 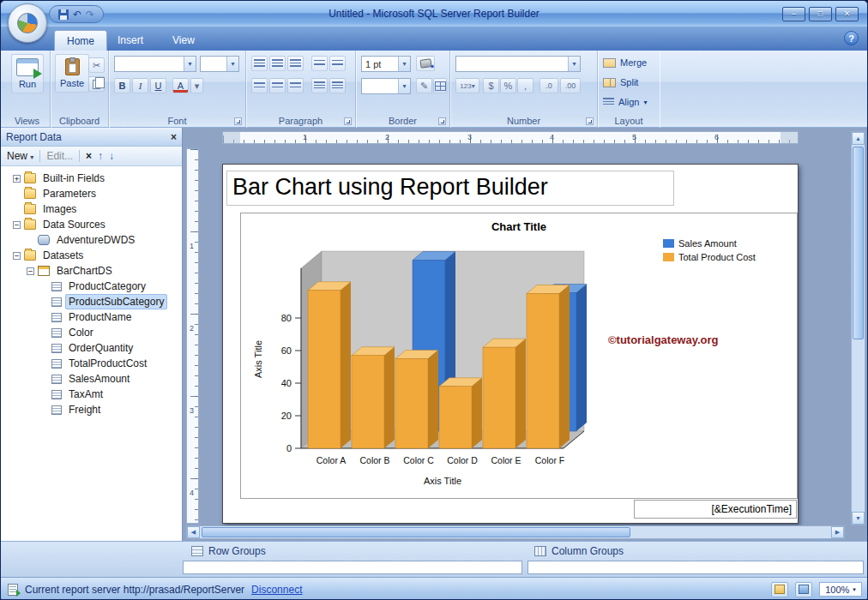 What do you see at coordinates (91, 194) in the screenshot?
I see `tree-item-parameters: Parameters` at bounding box center [91, 194].